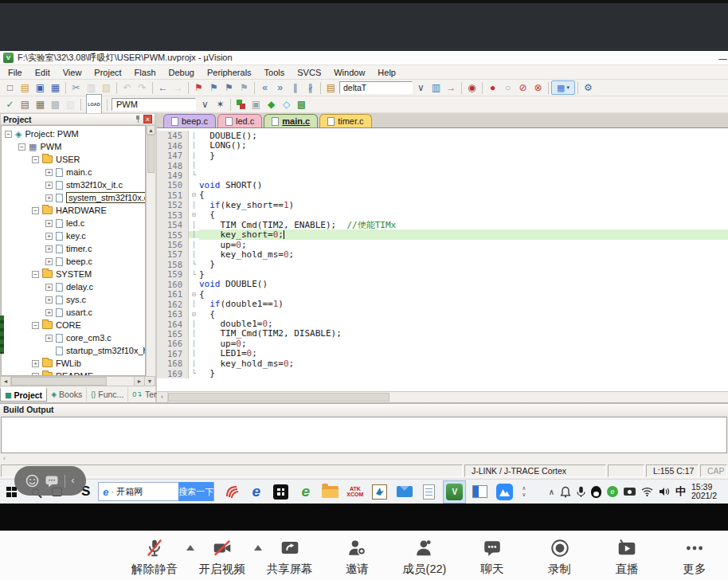  I want to click on menu-help: Help, so click(387, 72).